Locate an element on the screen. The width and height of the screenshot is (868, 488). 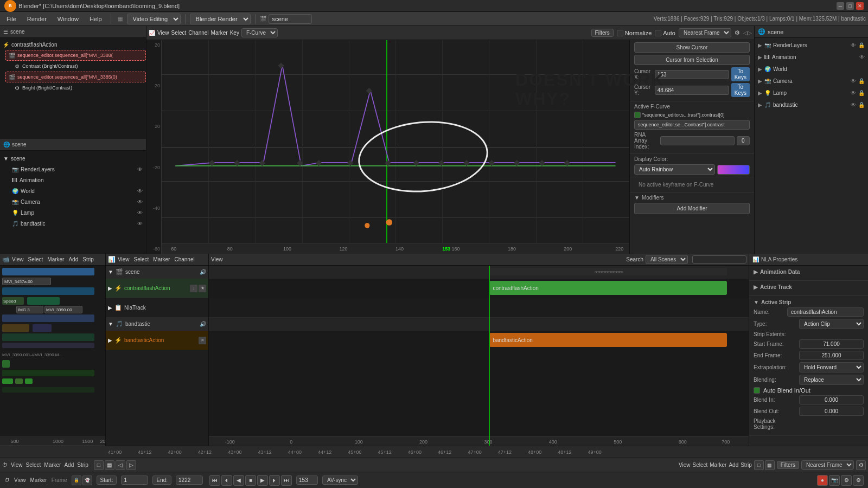
seq-strip-r: Strip is located at coordinates (746, 465).